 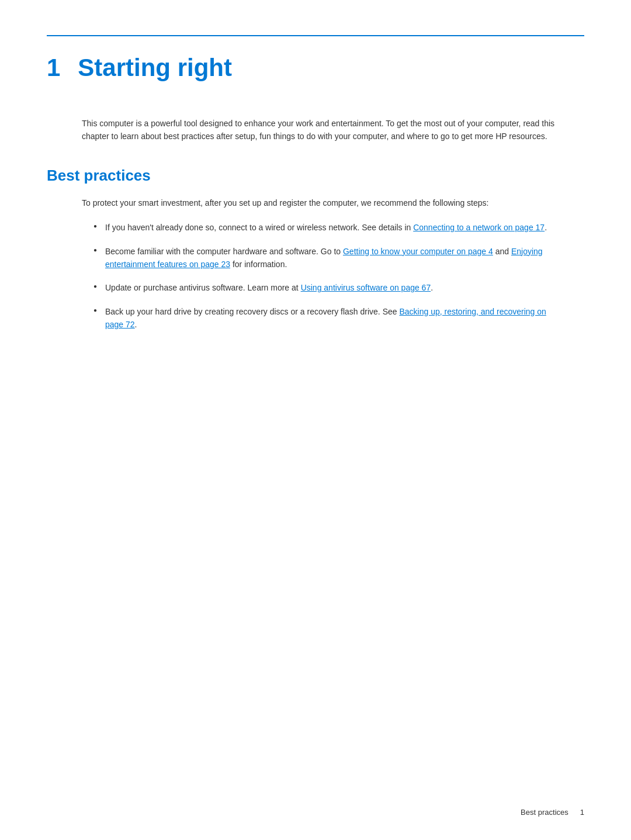 I want to click on footer: Best practices 1, so click(x=553, y=813).